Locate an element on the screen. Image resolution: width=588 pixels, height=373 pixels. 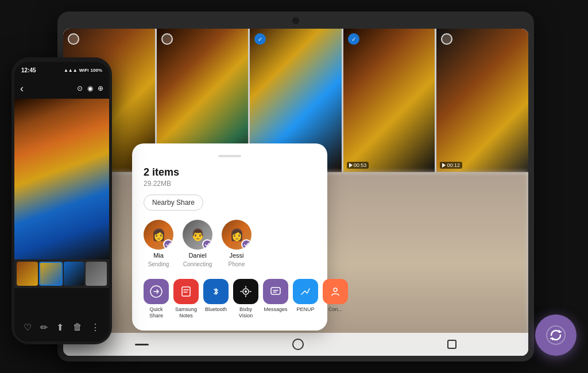
phone-view-icon: ◉ is located at coordinates (90, 88).